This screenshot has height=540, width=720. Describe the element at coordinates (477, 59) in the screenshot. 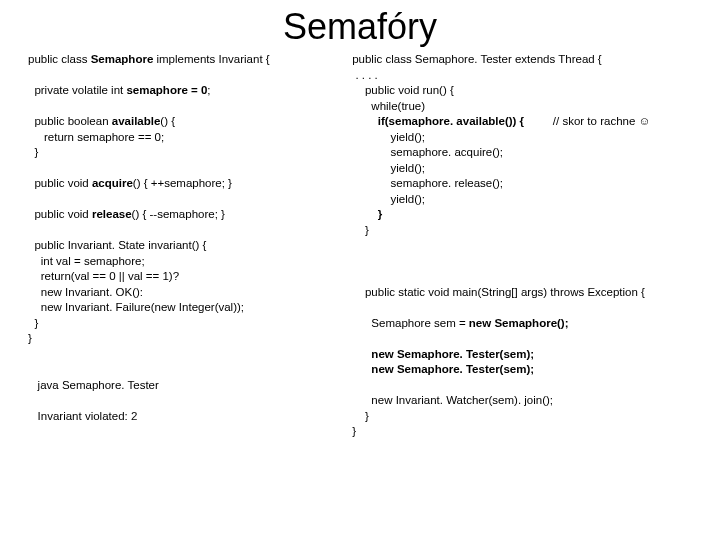

I see `code-line: public class Semaphore. Tester extends T…` at that location.